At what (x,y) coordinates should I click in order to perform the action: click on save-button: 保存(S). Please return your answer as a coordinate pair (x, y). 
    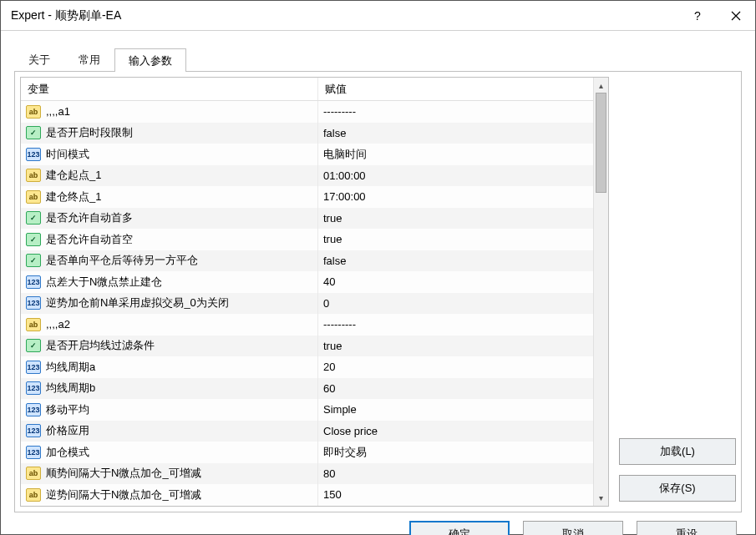
    Looking at the image, I should click on (677, 488).